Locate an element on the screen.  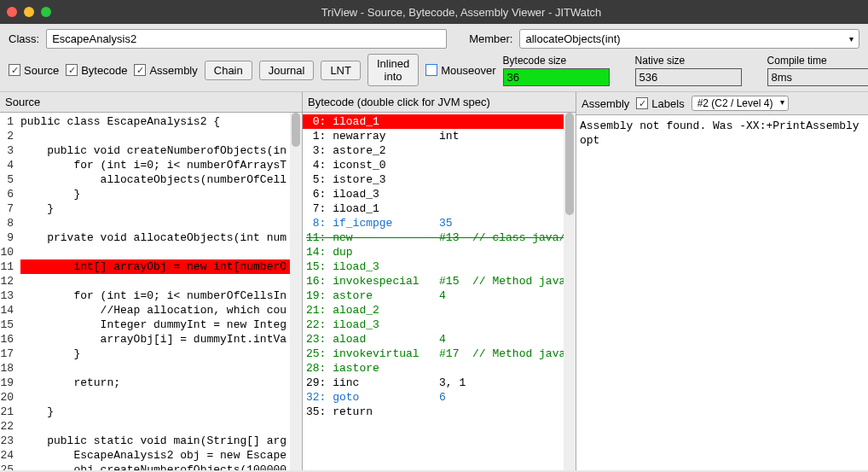
lnt-button: LNT is located at coordinates (341, 70).